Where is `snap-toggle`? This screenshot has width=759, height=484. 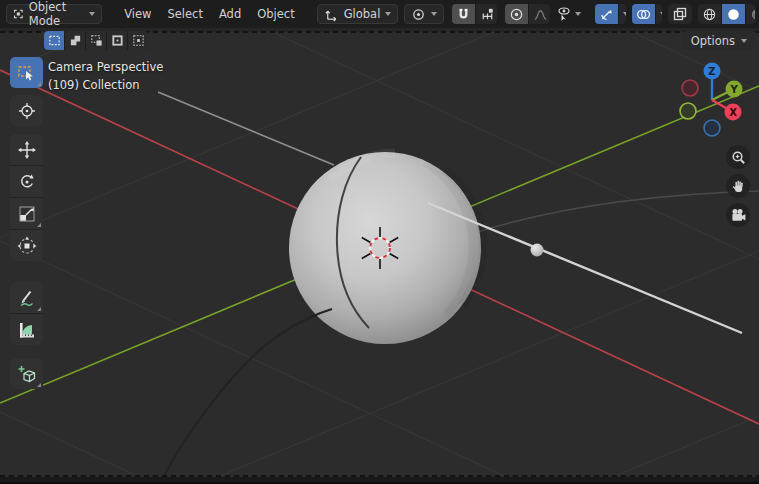
snap-toggle is located at coordinates (464, 14).